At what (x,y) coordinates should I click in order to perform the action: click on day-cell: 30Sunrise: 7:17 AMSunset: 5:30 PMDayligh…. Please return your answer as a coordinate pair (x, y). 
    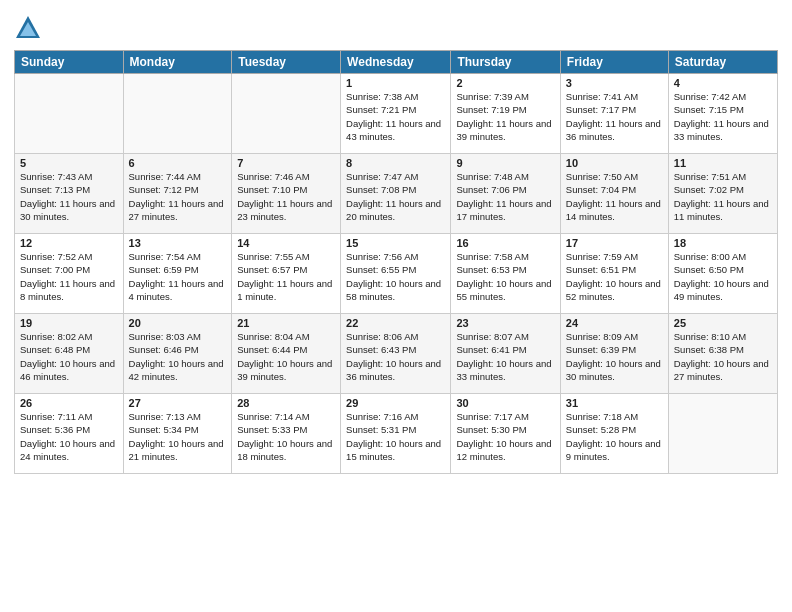
    Looking at the image, I should click on (506, 434).